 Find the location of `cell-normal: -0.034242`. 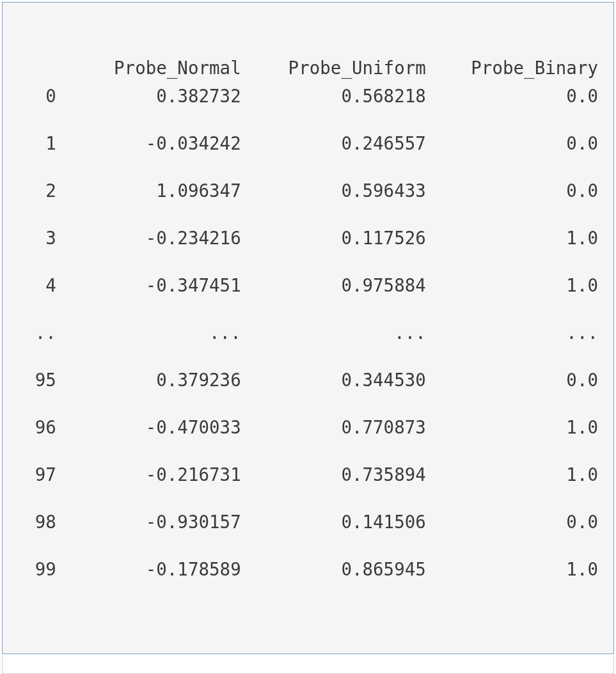

cell-normal: -0.034242 is located at coordinates (148, 159).